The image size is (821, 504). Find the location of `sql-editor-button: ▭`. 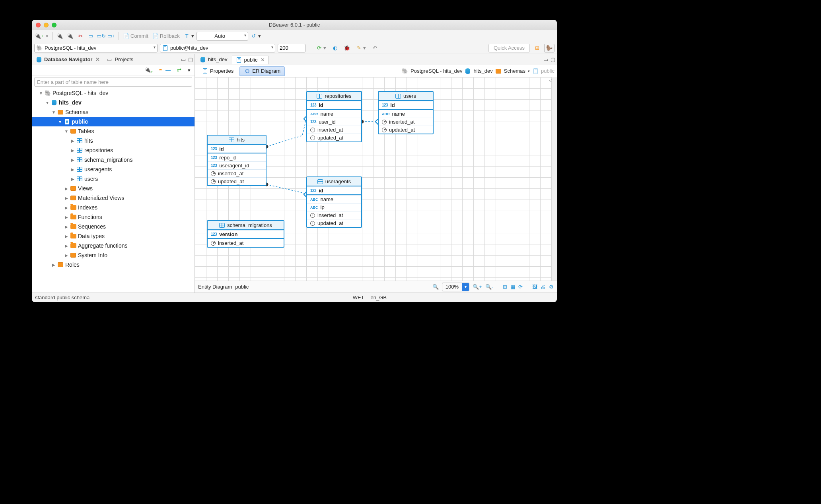

sql-editor-button: ▭ is located at coordinates (91, 36).